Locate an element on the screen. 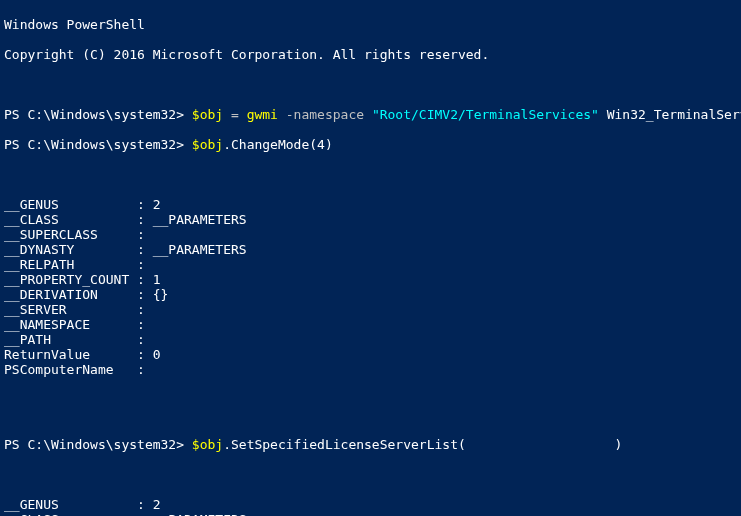  output-line: ReturnValue : 0 is located at coordinates (370, 354).